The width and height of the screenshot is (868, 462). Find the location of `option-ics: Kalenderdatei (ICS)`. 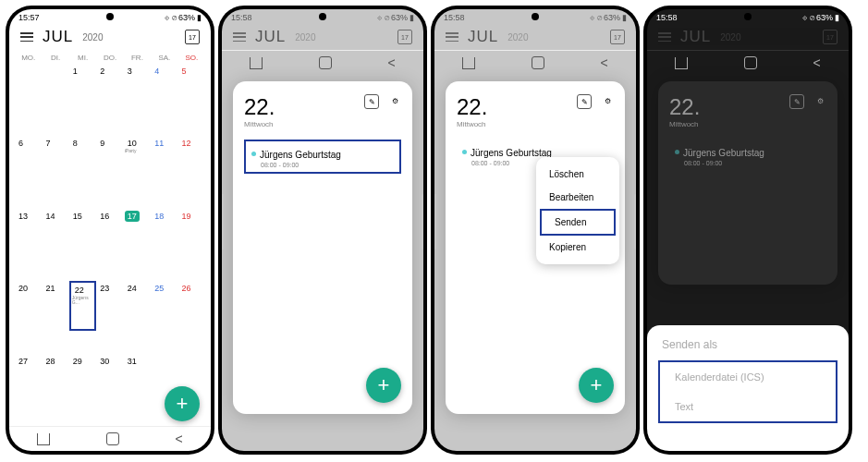

option-ics: Kalenderdatei (ICS) is located at coordinates (748, 377).